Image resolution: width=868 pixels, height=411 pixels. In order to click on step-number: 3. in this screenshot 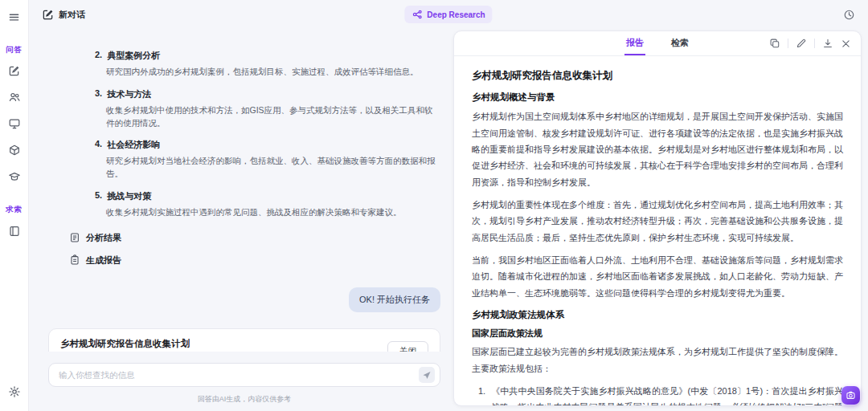, I will do `click(98, 95)`.